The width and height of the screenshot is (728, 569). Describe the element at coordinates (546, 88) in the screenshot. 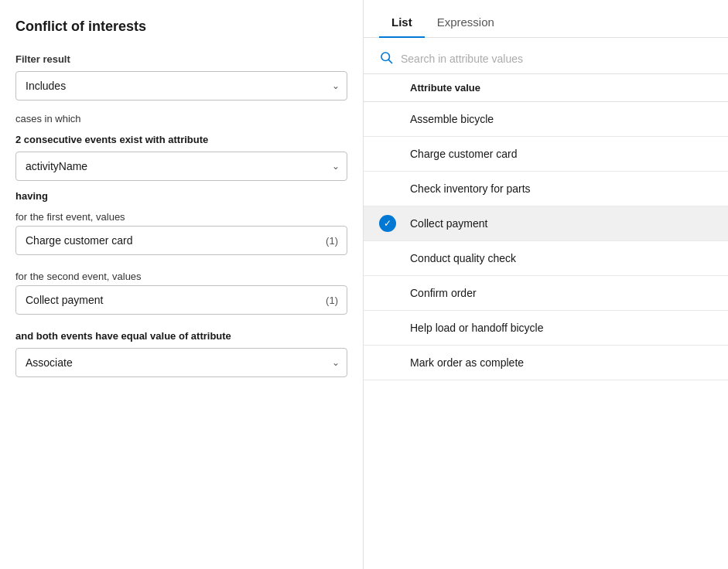

I see `attribute-header: Attribute value` at that location.